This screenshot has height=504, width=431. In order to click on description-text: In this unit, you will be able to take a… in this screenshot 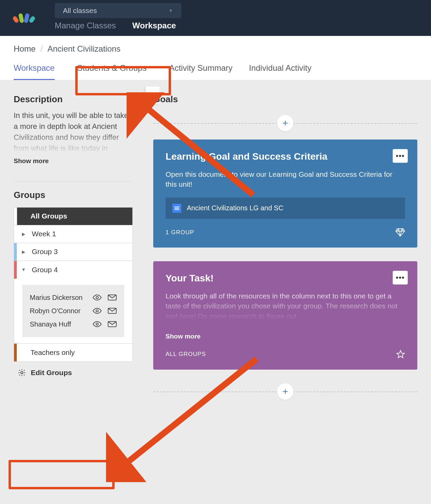, I will do `click(73, 132)`.